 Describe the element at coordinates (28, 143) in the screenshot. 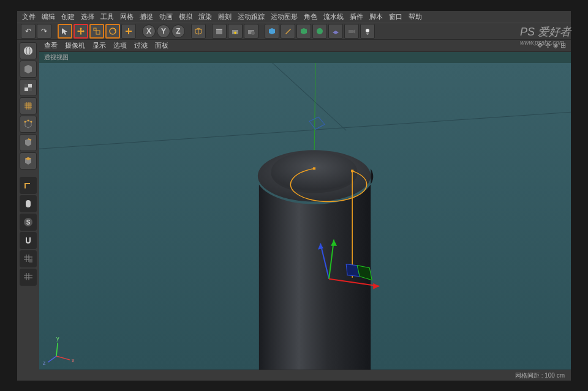

I see `edge-mode-button` at that location.